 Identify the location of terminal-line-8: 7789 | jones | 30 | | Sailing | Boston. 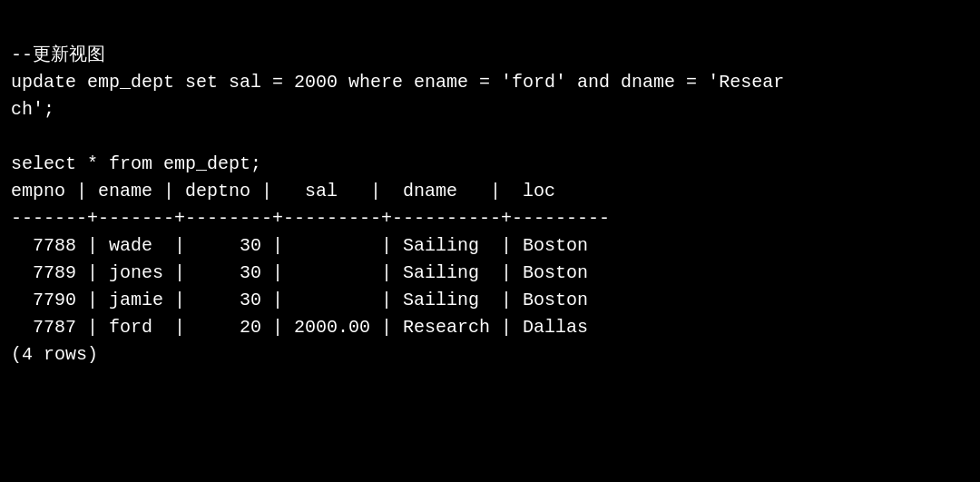
(490, 273).